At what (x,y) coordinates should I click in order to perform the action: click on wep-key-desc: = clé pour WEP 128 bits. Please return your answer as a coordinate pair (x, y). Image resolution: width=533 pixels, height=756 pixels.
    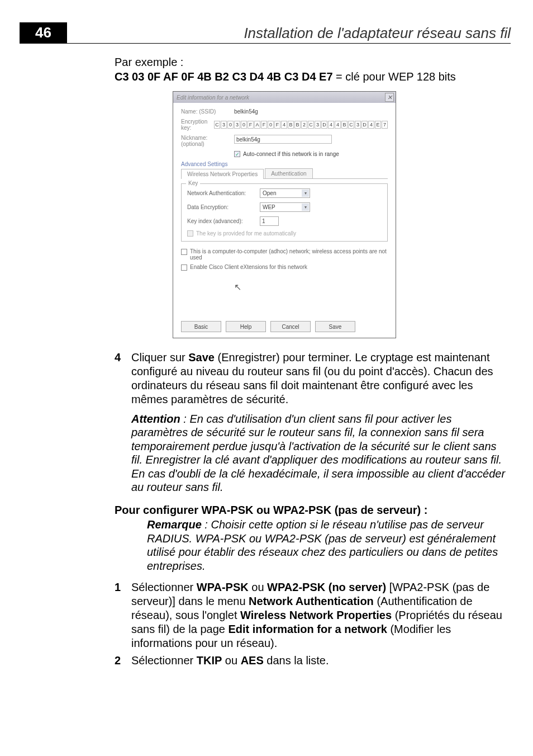
    Looking at the image, I should click on (394, 77).